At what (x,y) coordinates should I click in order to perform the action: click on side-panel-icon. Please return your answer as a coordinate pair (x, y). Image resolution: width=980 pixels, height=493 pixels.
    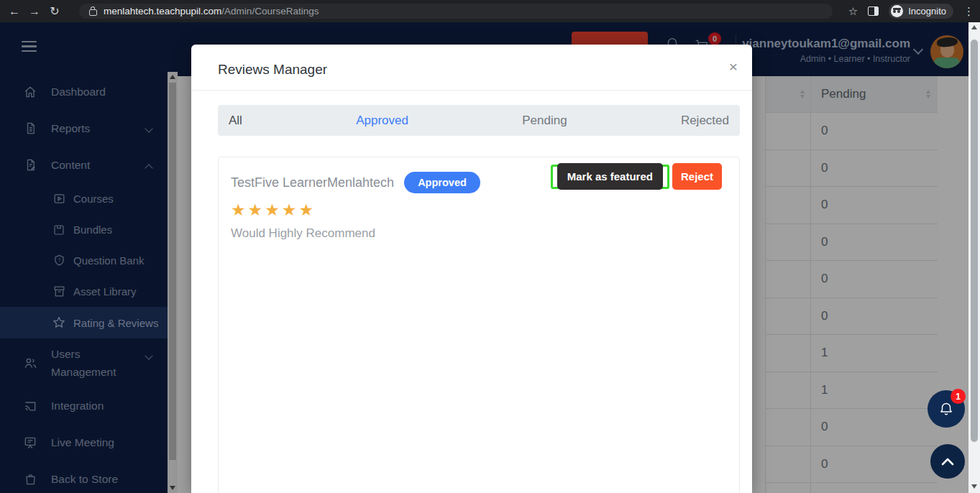
    Looking at the image, I should click on (873, 11).